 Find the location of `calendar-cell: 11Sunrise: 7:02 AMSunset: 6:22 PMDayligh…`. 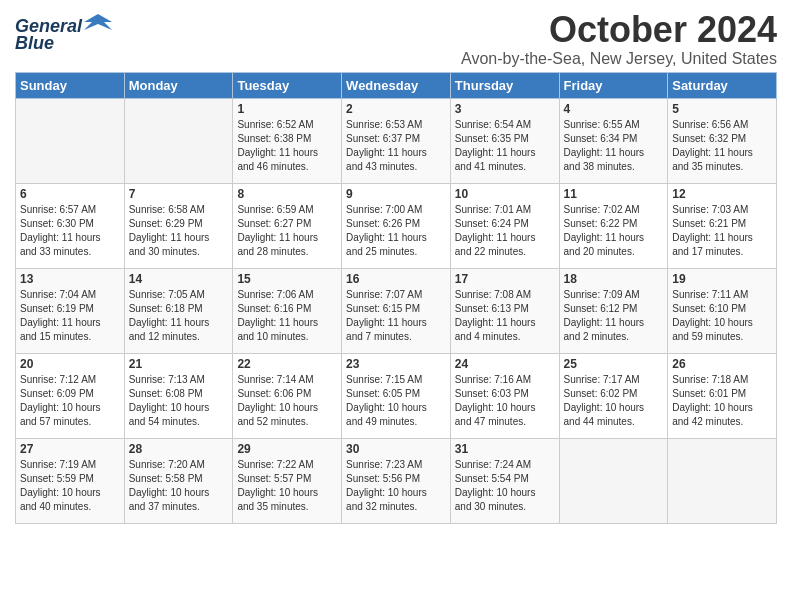

calendar-cell: 11Sunrise: 7:02 AMSunset: 6:22 PMDayligh… is located at coordinates (614, 226).